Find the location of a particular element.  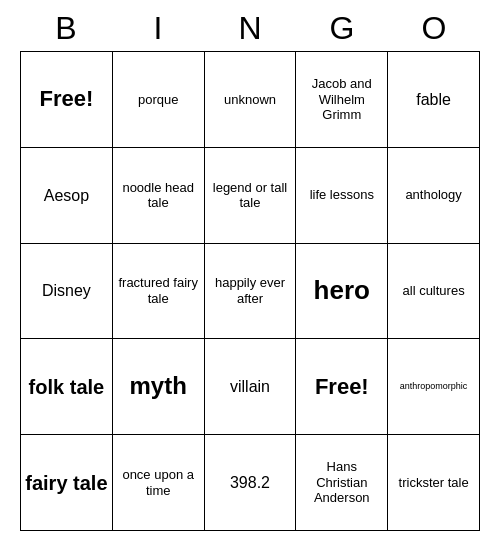

bingo-cell-21: once upon a time is located at coordinates (159, 483).